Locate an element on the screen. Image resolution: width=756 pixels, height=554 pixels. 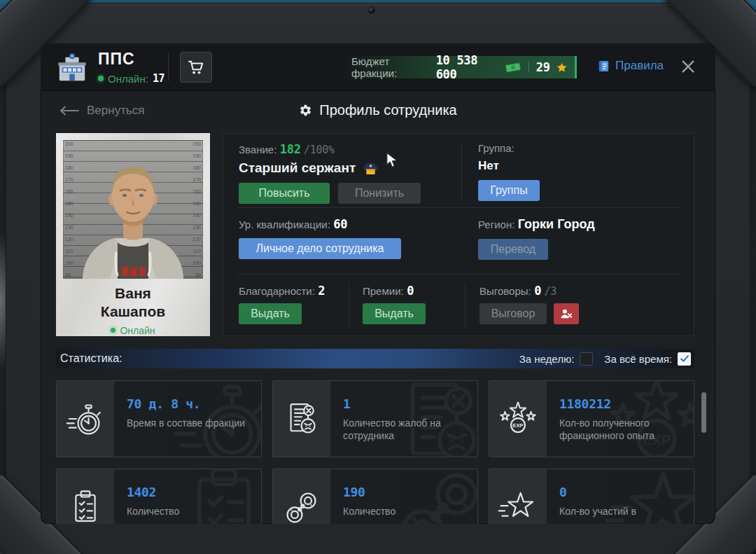
faction-online-status: Онлайн: 17 is located at coordinates (132, 78).